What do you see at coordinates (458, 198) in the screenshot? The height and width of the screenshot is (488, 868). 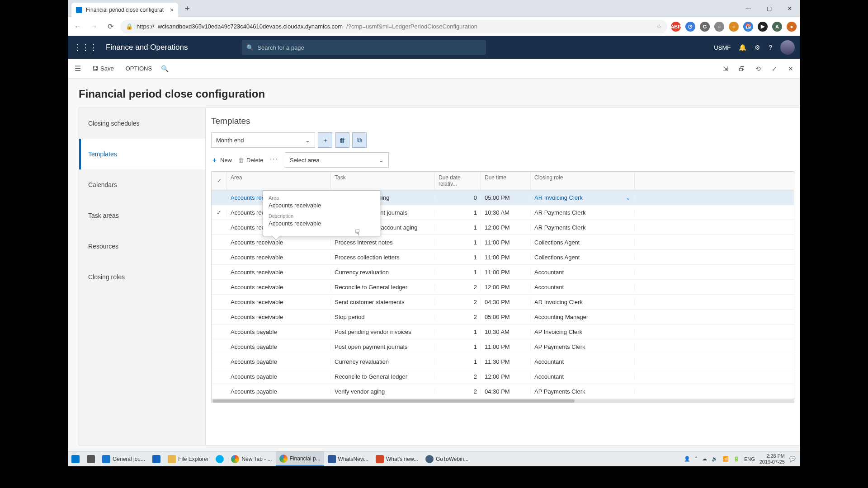 I see `cell-due-relative: 0` at bounding box center [458, 198].